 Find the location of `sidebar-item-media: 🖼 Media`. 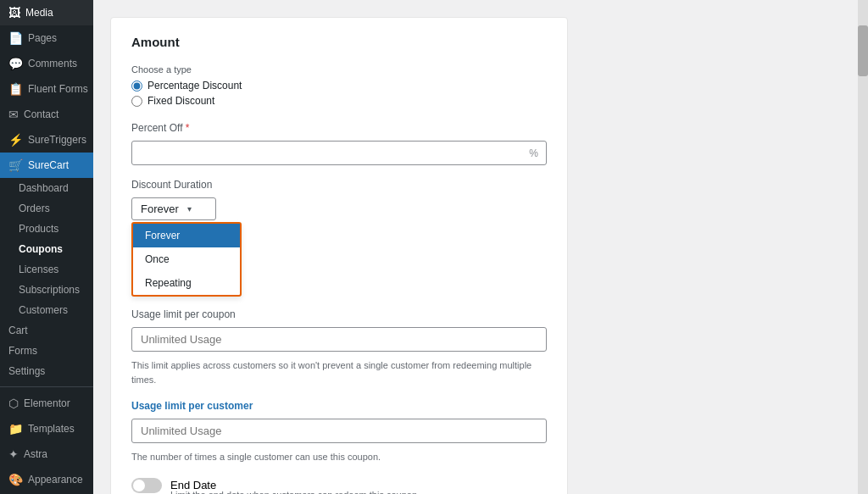

sidebar-item-media: 🖼 Media is located at coordinates (47, 13).